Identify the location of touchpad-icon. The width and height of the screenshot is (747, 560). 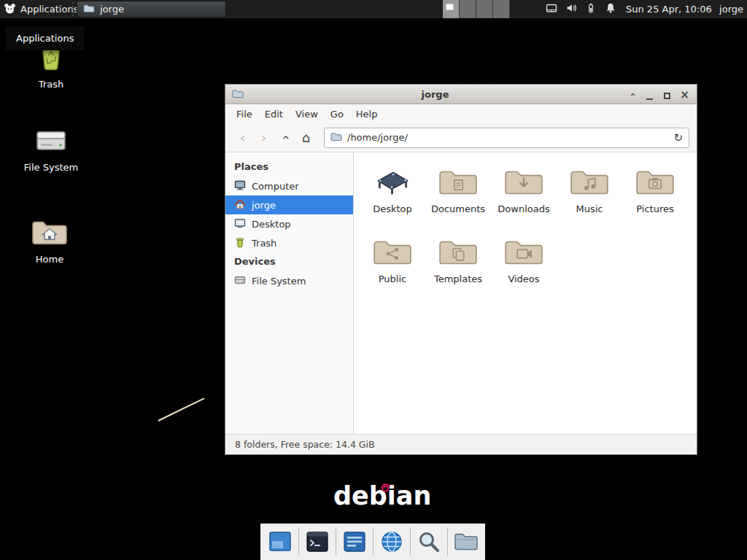
(551, 9).